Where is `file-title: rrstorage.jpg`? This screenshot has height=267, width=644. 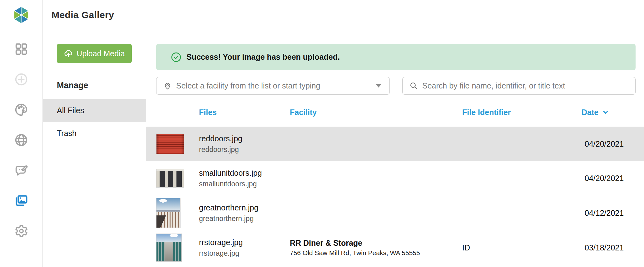
file-title: rrstorage.jpg is located at coordinates (244, 243).